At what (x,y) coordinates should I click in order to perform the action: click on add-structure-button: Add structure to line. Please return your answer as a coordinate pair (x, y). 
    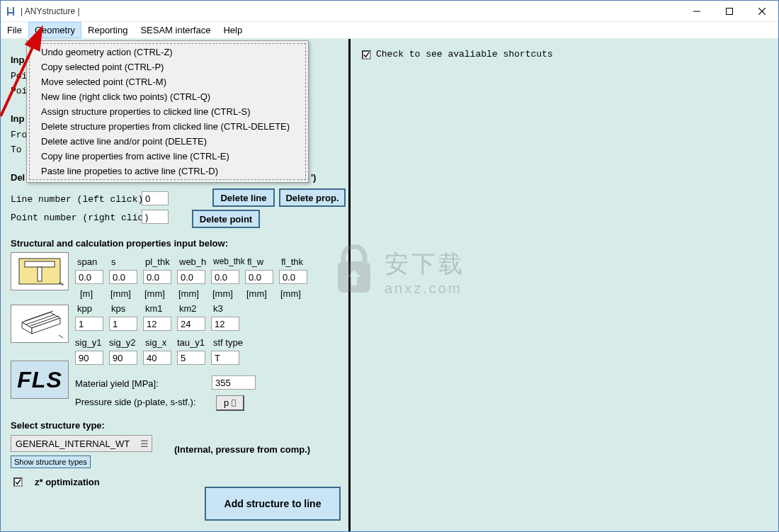
    Looking at the image, I should click on (273, 504).